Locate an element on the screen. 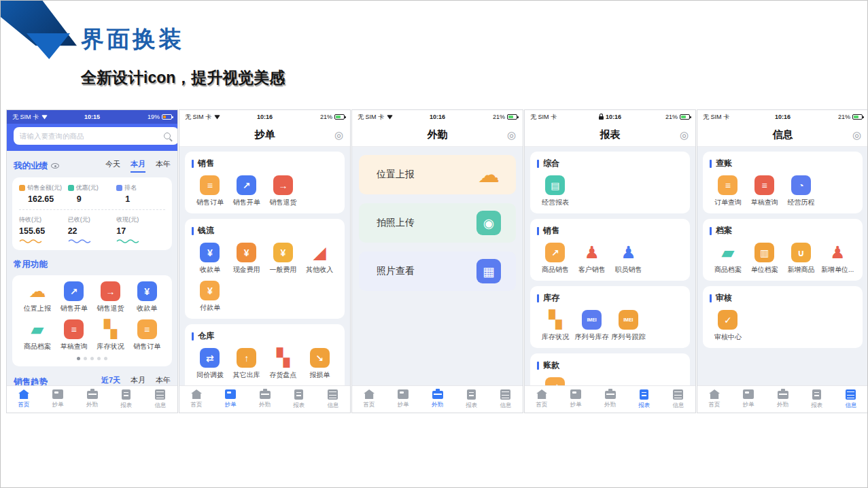  menu-item: ♟客户销售 is located at coordinates (592, 258).